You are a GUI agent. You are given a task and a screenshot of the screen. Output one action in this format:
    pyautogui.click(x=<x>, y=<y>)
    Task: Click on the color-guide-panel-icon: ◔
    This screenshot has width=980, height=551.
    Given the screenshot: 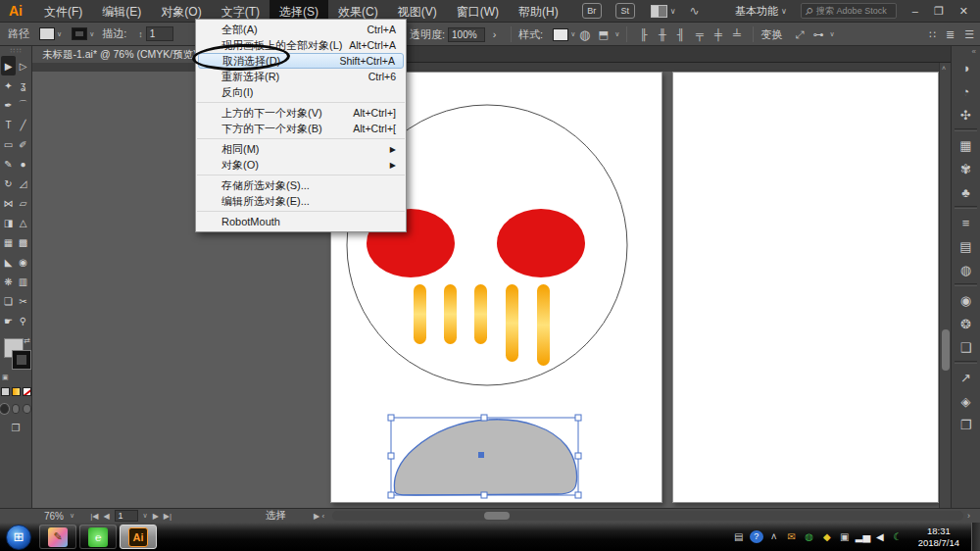 What is the action you would take?
    pyautogui.click(x=966, y=91)
    